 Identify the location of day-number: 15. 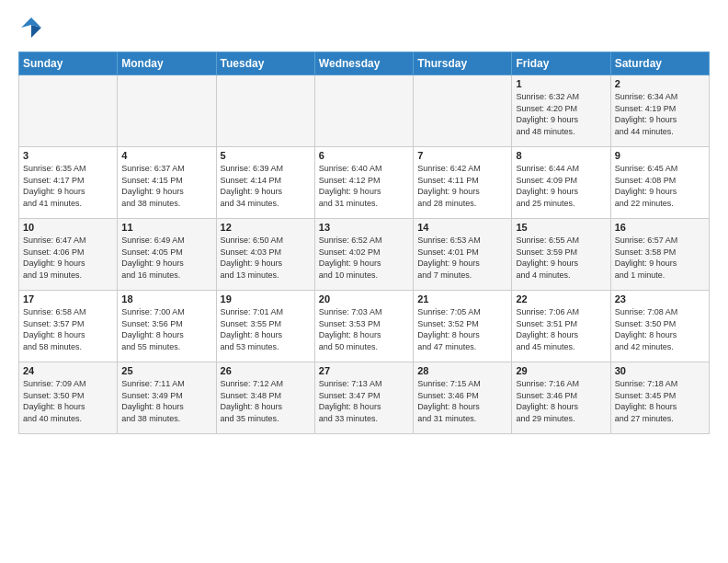
(561, 227).